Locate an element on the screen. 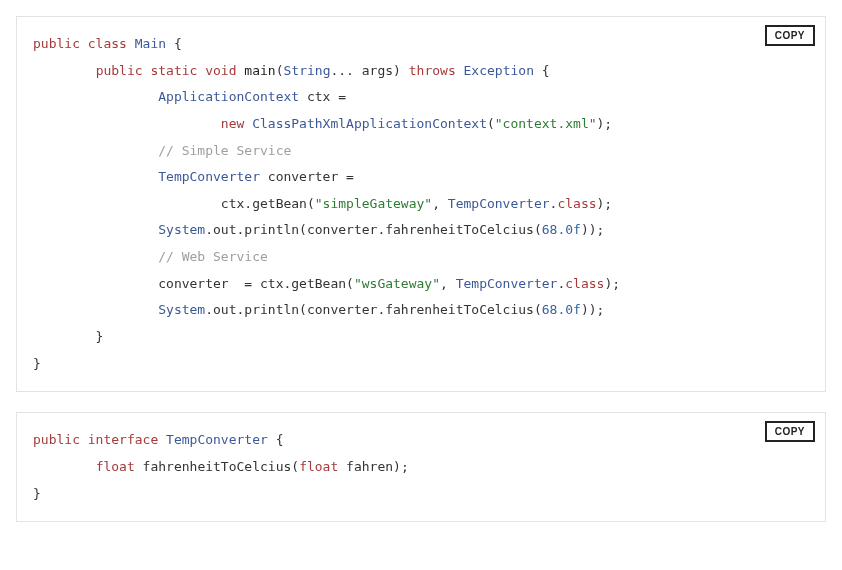 The width and height of the screenshot is (842, 570). code-line: // Web Service is located at coordinates (421, 258).